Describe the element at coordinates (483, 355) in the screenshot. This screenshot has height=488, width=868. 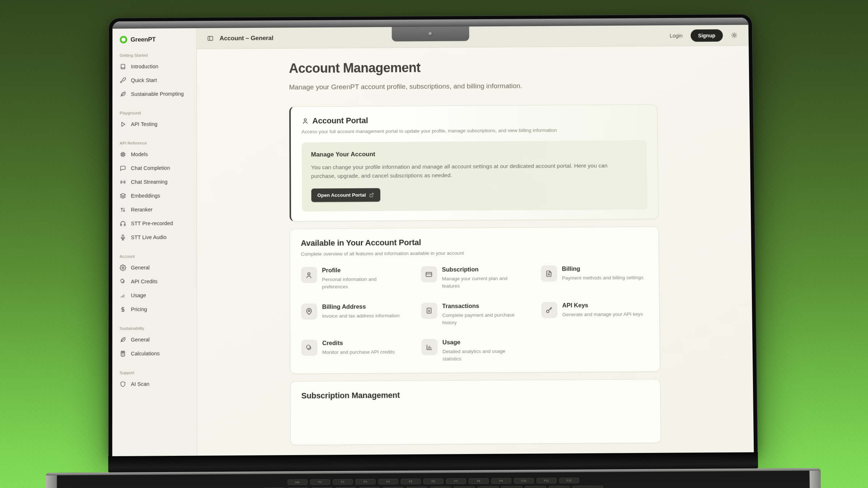
I see `feature-description: Detailed analytics and usage statistics` at that location.